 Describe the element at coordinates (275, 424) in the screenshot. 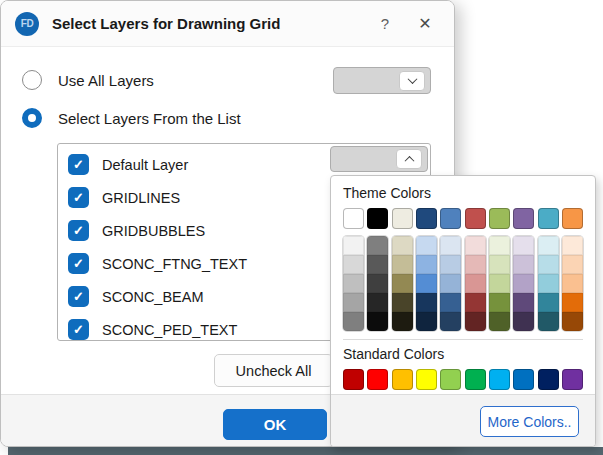

I see `ok-button: OK` at that location.